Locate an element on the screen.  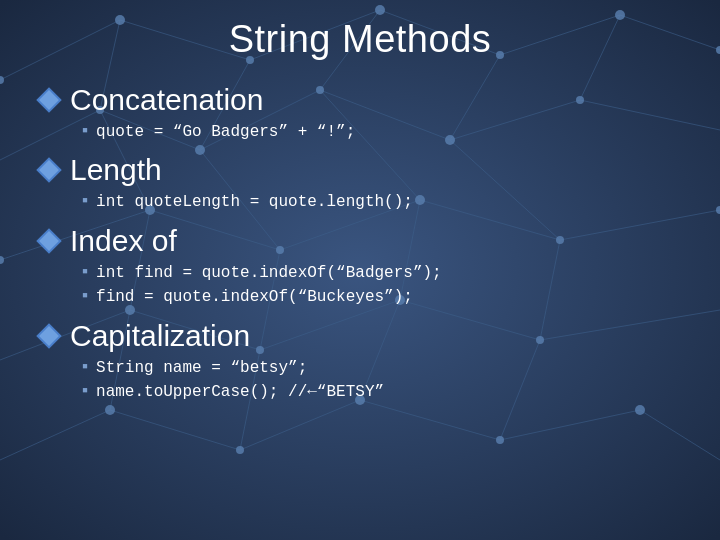
list-item: String name = “betsy”; is located at coordinates (381, 368).